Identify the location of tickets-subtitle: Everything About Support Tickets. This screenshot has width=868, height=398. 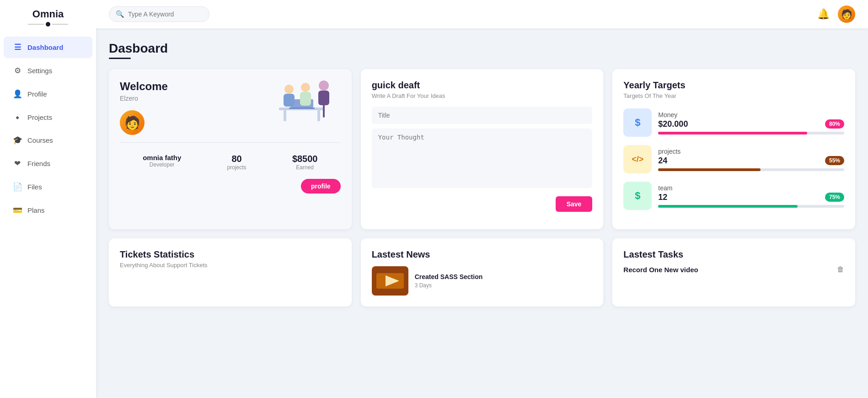
(230, 265).